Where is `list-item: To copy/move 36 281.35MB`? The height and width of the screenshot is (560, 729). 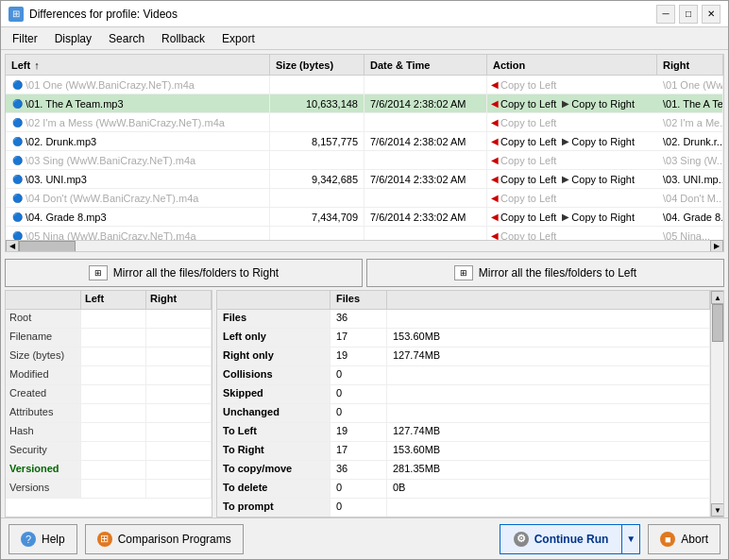
list-item: To copy/move 36 281.35MB is located at coordinates (464, 470).